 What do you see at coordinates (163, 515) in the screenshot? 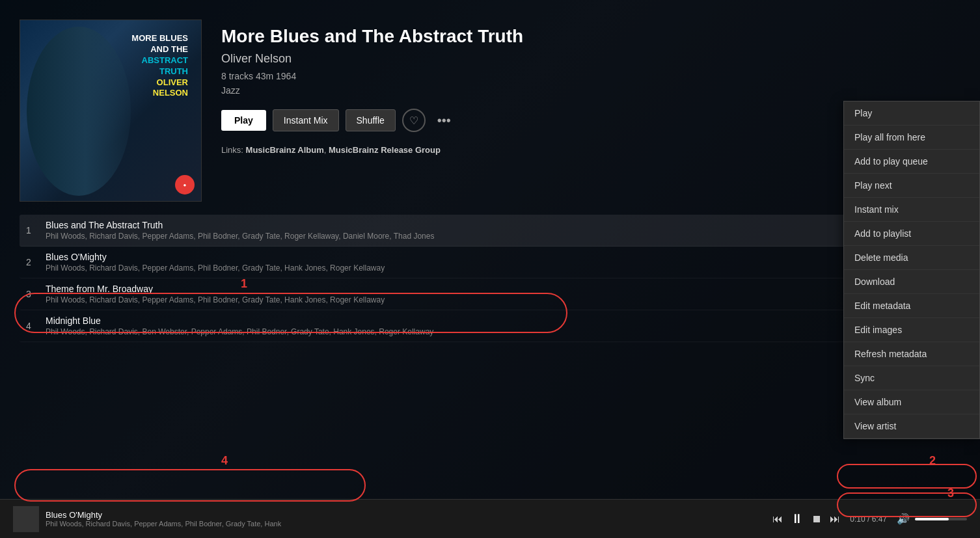
I see `player-track-name: Blues O'Mighty` at bounding box center [163, 515].